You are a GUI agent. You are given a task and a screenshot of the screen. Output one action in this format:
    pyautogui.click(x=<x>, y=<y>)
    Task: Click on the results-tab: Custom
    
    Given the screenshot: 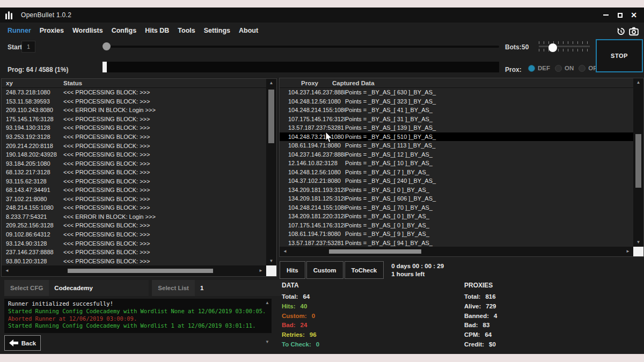 What is the action you would take?
    pyautogui.click(x=325, y=270)
    